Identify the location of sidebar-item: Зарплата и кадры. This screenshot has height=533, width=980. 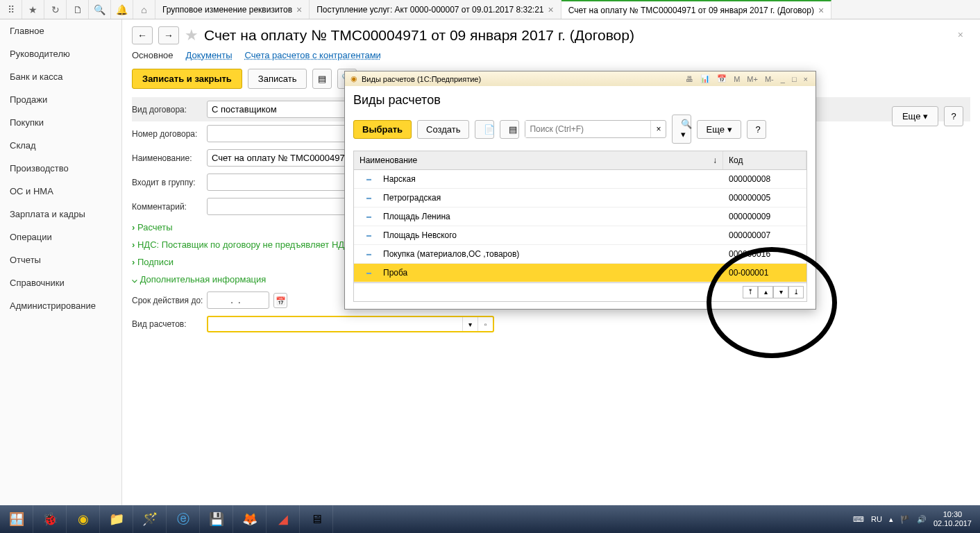
(61, 214).